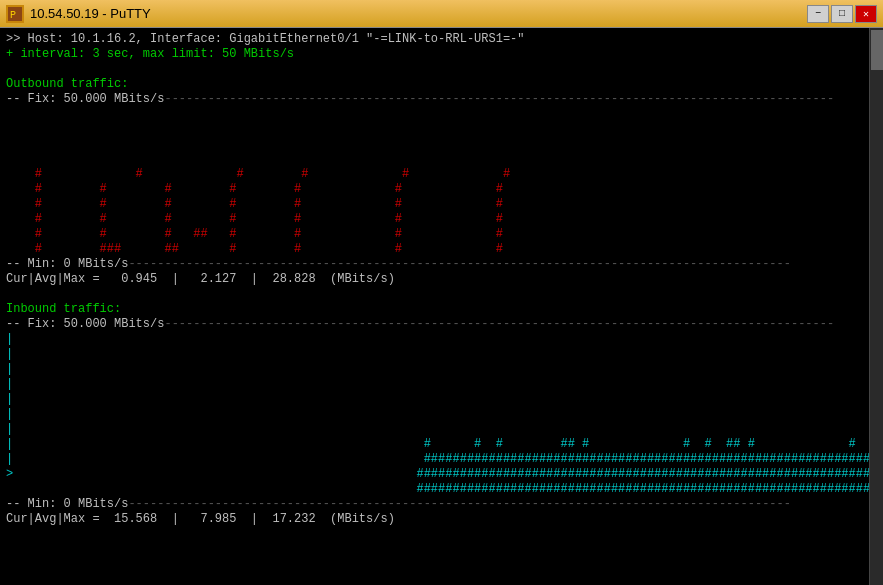 Image resolution: width=883 pixels, height=585 pixels. Describe the element at coordinates (442, 144) in the screenshot. I see `terminal-line-blank4` at that location.